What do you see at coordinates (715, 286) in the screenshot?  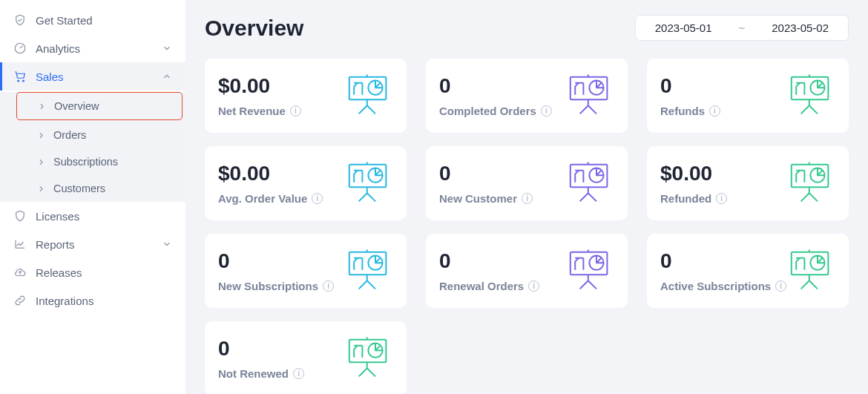 I see `metric-label: Active Subscriptions` at bounding box center [715, 286].